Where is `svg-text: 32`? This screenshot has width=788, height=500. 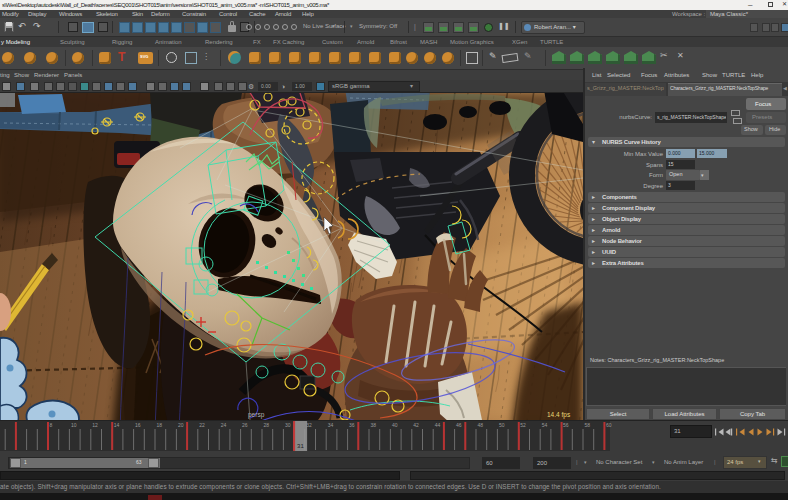 svg-text: 32 is located at coordinates (309, 425).